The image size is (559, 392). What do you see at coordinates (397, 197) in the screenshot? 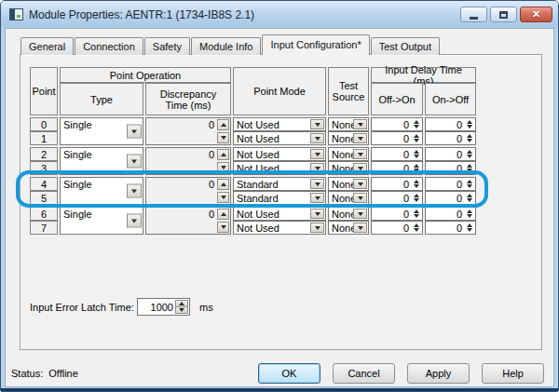
I see `off-on-spinner-5: 0` at bounding box center [397, 197].